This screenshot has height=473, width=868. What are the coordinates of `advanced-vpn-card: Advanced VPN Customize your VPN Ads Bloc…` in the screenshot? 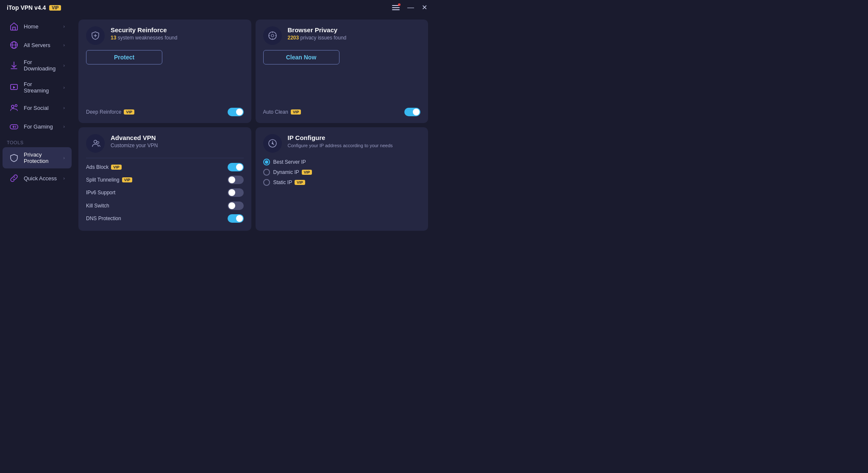 It's located at (165, 179).